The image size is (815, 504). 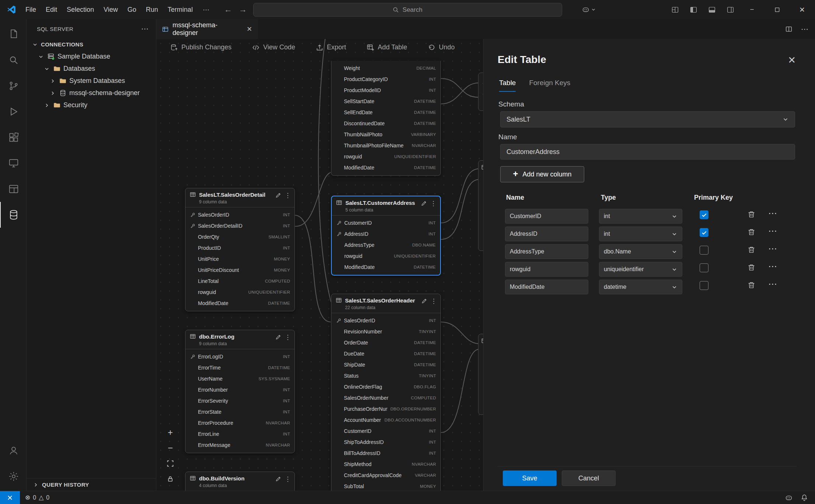 I want to click on undo-button: Undo, so click(x=442, y=47).